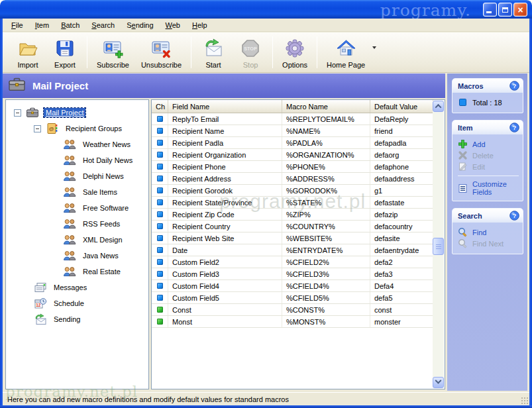  I want to click on table-row-custom-field3: Custom Field3%CFIELD3%defa3, so click(293, 274).